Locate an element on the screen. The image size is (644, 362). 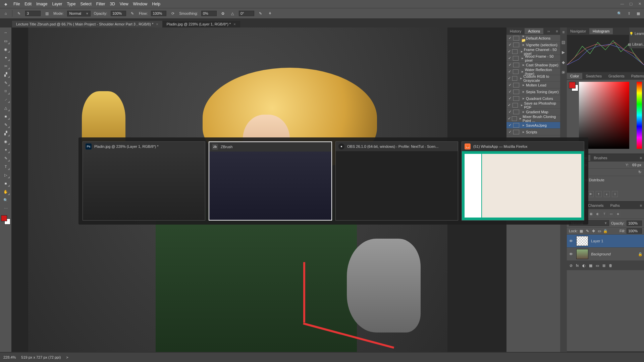
search-icon: 🔍 is located at coordinates (620, 13).